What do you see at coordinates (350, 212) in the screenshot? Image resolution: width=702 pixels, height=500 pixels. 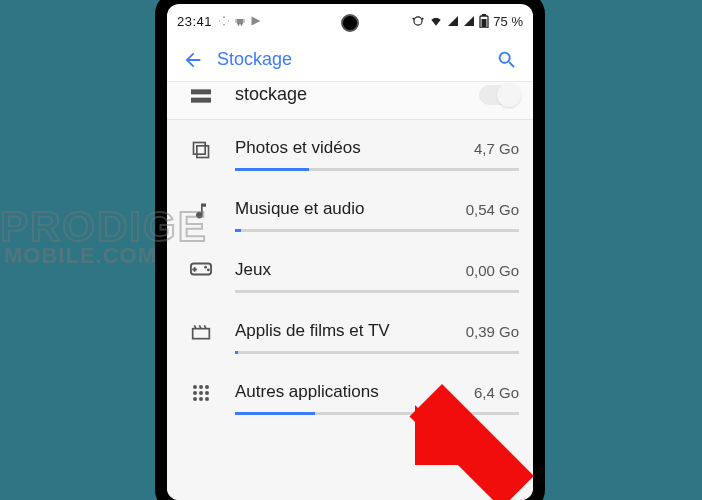 I see `storage-row-music: Musique et audio 0,54 Go` at bounding box center [350, 212].